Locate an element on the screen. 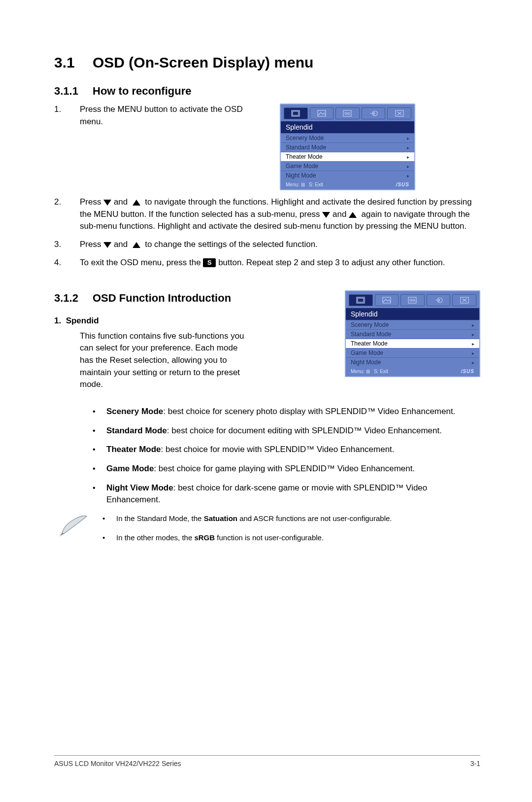 The image size is (532, 802). list-item: Scenery Mode: best choice for scenery ph… is located at coordinates (287, 412).